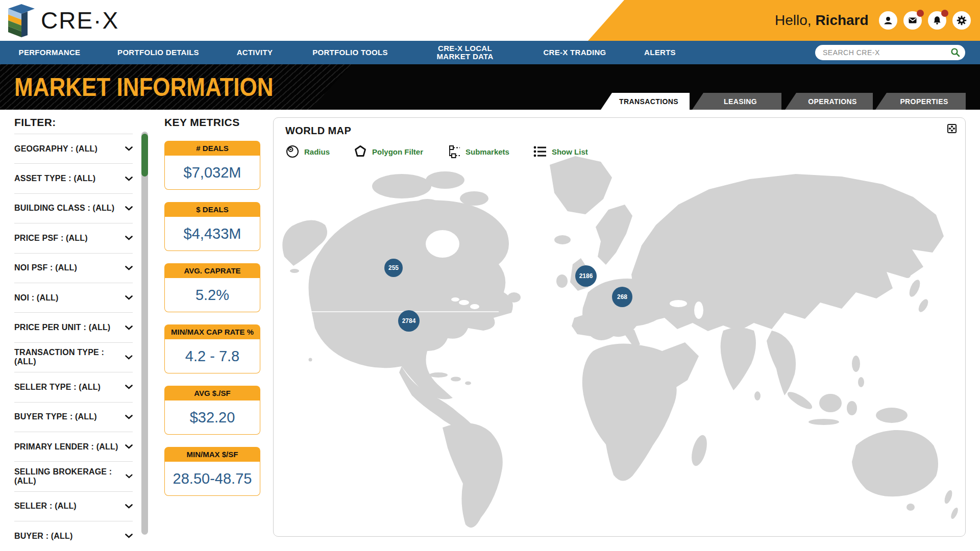 The width and height of the screenshot is (980, 551). I want to click on nav-item-portfolio-tools: PORTFOLIO TOOLS, so click(350, 53).